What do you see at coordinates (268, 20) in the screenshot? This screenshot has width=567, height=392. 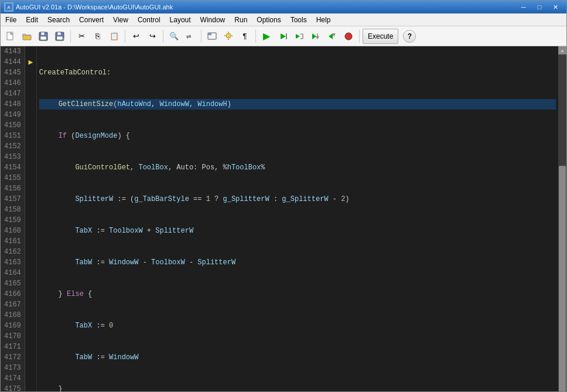 I see `menu-options: Options` at bounding box center [268, 20].